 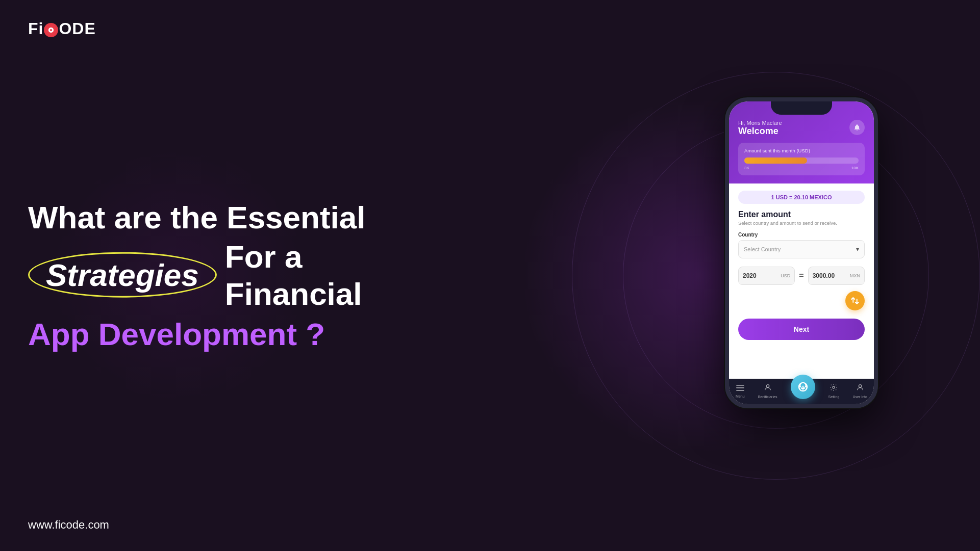 What do you see at coordinates (834, 397) in the screenshot?
I see `settings-label: Setting` at bounding box center [834, 397].